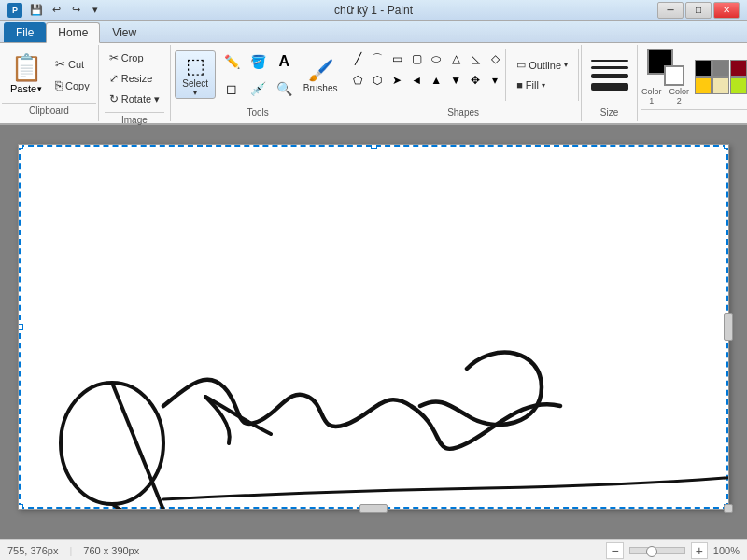 The height and width of the screenshot is (560, 747). What do you see at coordinates (73, 63) in the screenshot?
I see `cut-button: ✂ Cut` at bounding box center [73, 63].